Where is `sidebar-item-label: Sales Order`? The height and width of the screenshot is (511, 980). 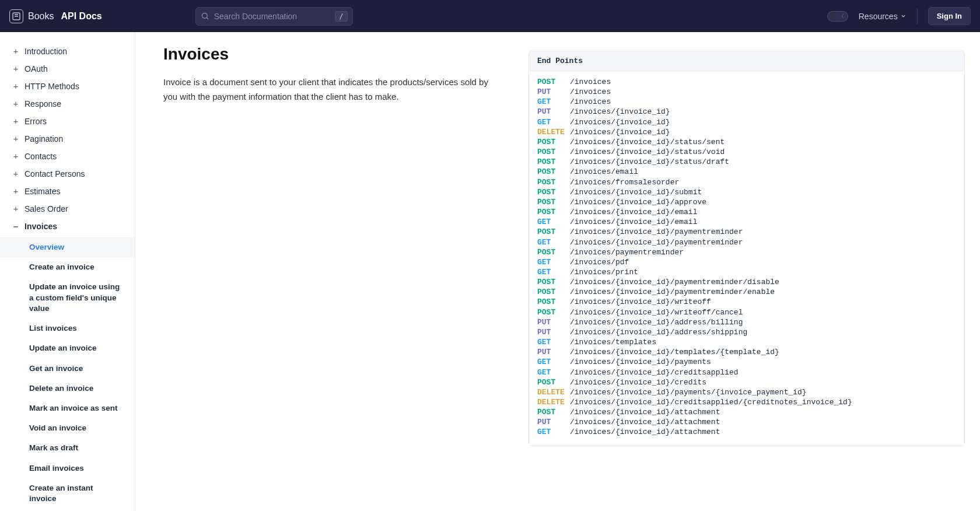 sidebar-item-label: Sales Order is located at coordinates (47, 209).